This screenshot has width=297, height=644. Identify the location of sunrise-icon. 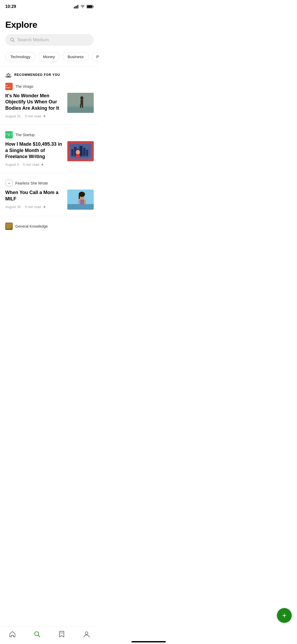
(8, 75).